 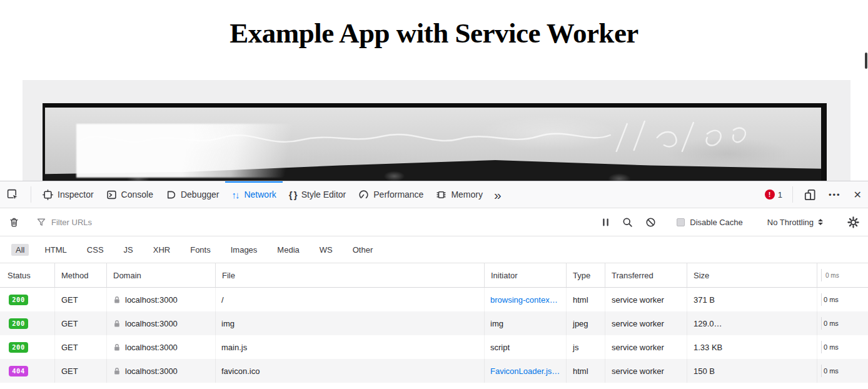 I want to click on search-icon, so click(x=628, y=223).